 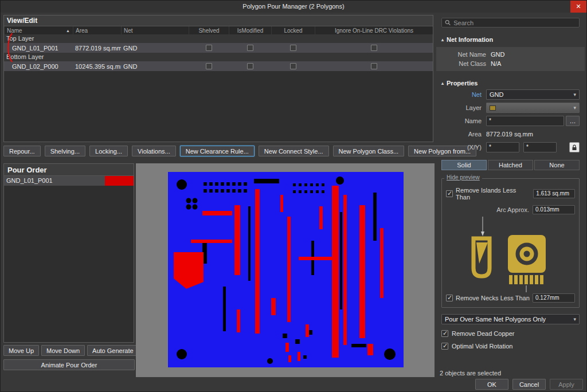 I want to click on area-label: Area, so click(x=464, y=134).